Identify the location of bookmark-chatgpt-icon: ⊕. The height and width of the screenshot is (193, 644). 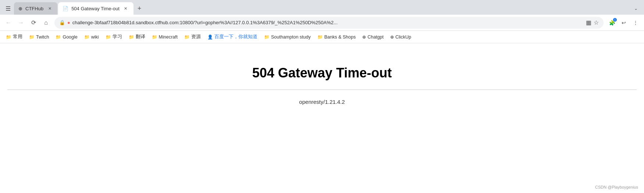
(364, 37).